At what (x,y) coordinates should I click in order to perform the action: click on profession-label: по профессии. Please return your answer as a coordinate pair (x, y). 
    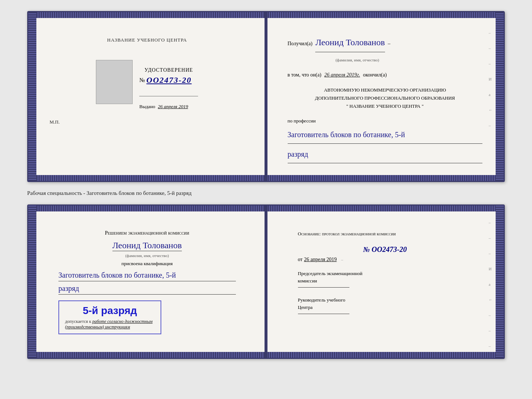
    Looking at the image, I should click on (302, 121).